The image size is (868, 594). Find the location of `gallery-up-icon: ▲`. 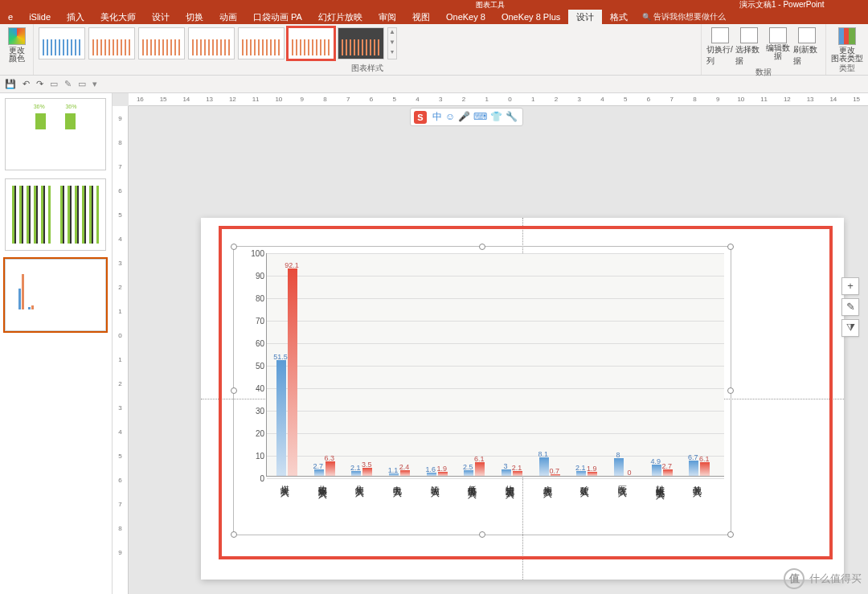

gallery-up-icon: ▲ is located at coordinates (392, 34).